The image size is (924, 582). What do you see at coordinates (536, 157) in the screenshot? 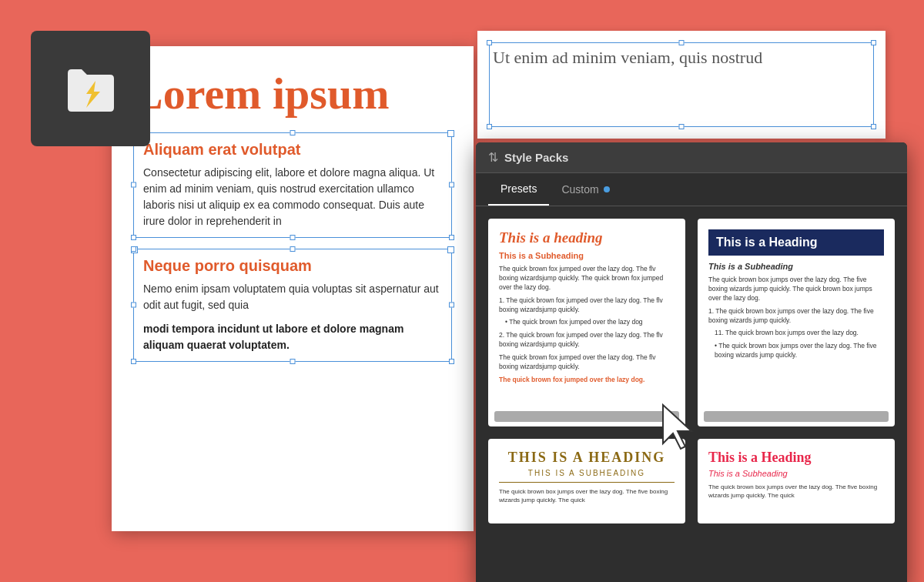
I see `panel-title: Style Packs` at bounding box center [536, 157].